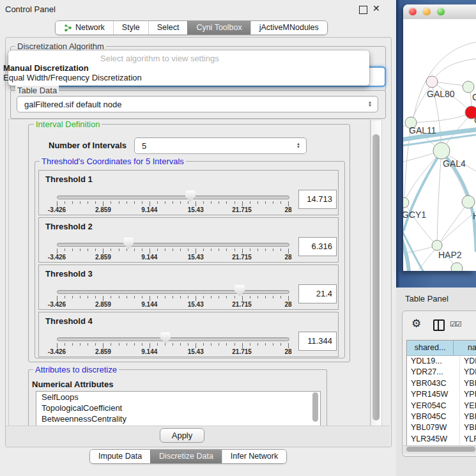  Describe the element at coordinates (130, 28) in the screenshot. I see `tab-style: Style` at that location.